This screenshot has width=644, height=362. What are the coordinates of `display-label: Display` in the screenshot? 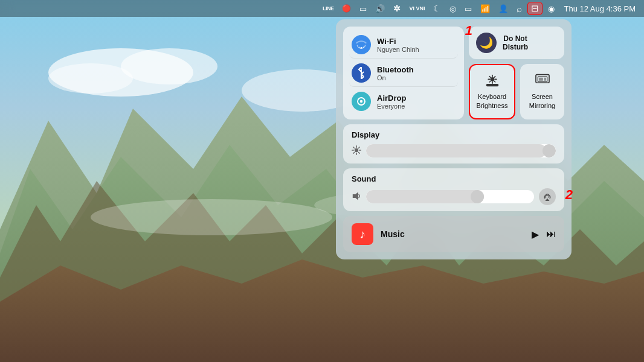 It's located at (454, 135).